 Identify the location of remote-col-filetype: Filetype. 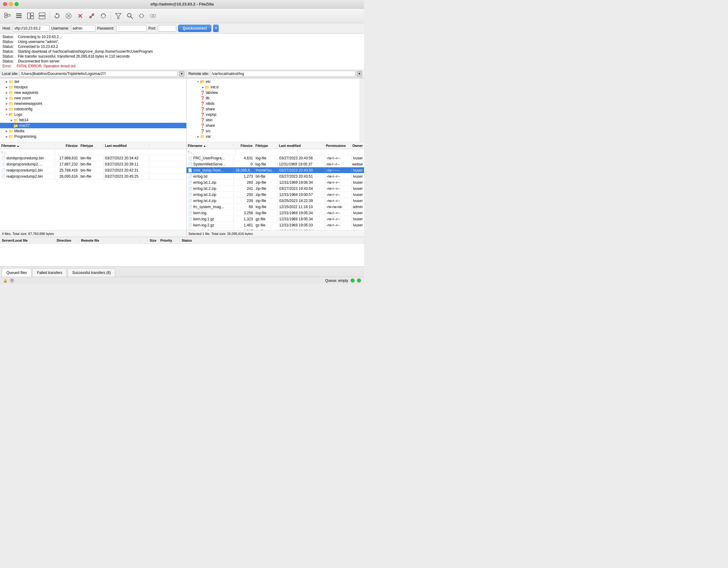
(266, 146).